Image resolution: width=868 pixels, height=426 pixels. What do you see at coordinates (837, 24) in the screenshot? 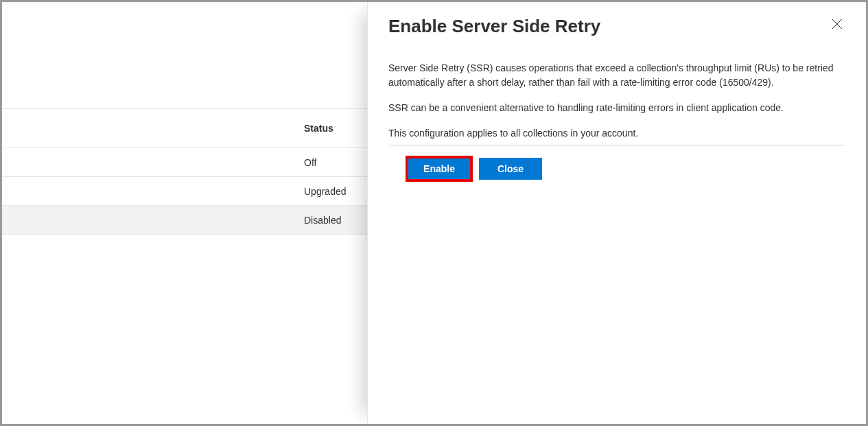
I see `close-icon` at bounding box center [837, 24].